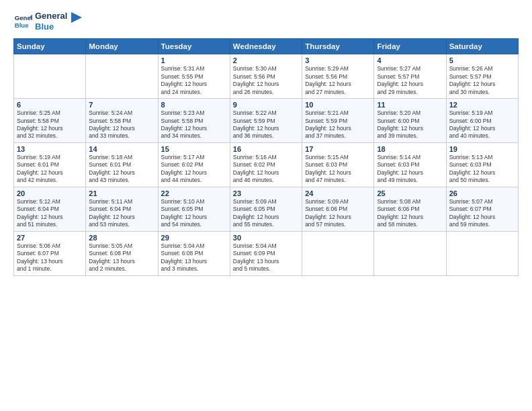 The image size is (532, 411). I want to click on logo-text-general: General, so click(51, 16).